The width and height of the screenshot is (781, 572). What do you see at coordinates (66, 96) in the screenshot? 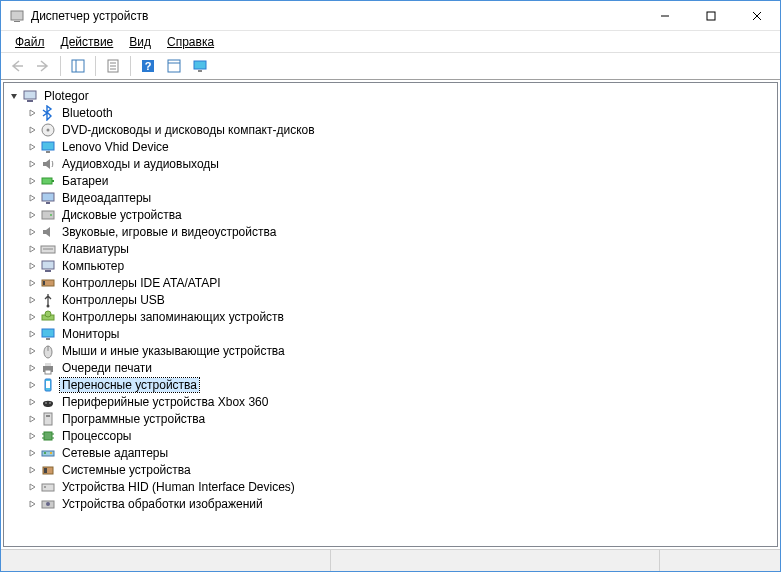
I see `tree-root-label: Plotegor` at bounding box center [66, 96].